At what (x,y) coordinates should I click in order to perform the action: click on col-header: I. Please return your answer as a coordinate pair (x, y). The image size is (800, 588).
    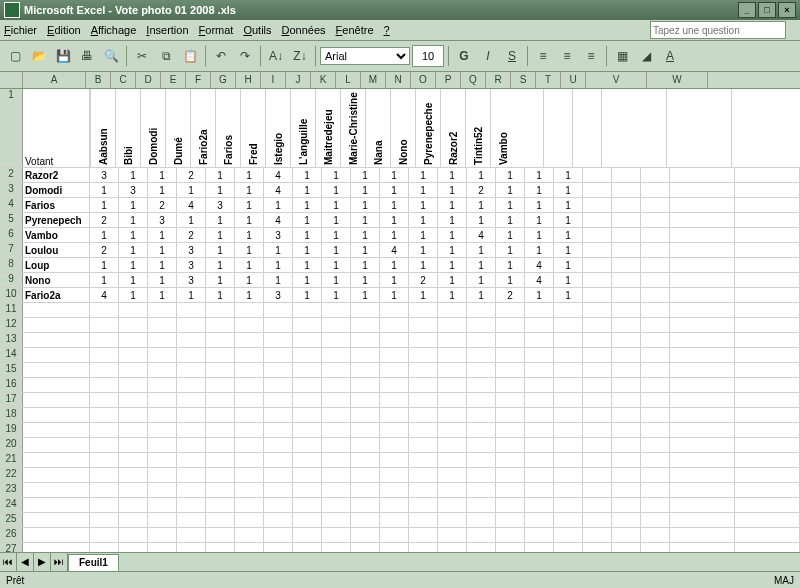
    Looking at the image, I should click on (274, 80).